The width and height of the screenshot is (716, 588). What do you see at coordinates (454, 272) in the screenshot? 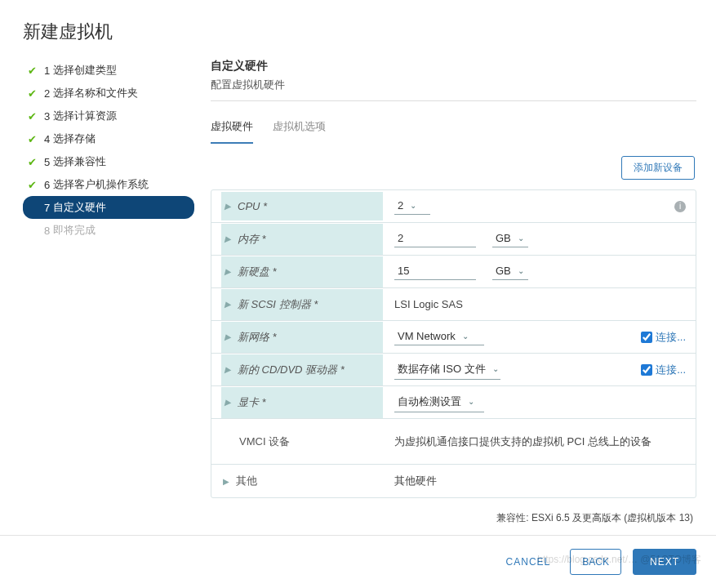
I see `row-disk: ▶ 新硬盘 * GB ⌄` at bounding box center [454, 272].